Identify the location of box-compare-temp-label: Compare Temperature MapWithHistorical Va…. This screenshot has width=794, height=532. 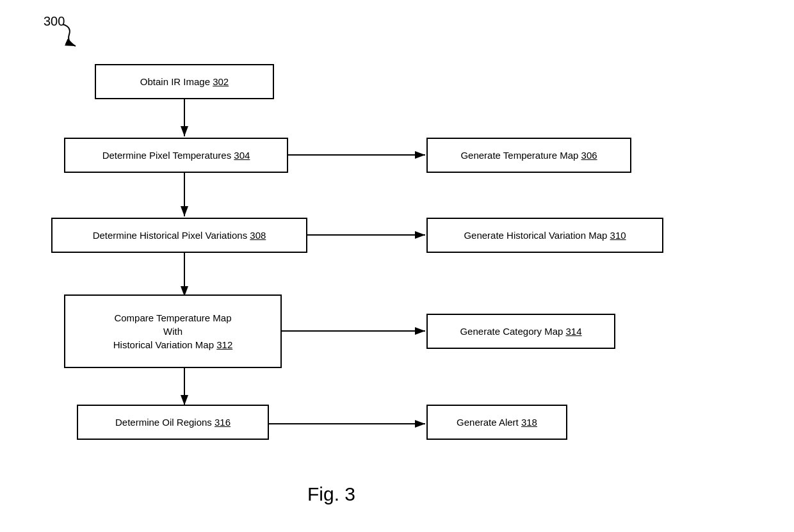
(173, 332).